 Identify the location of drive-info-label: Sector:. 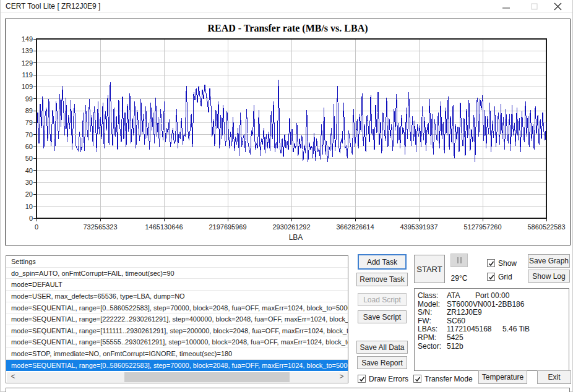
(429, 346).